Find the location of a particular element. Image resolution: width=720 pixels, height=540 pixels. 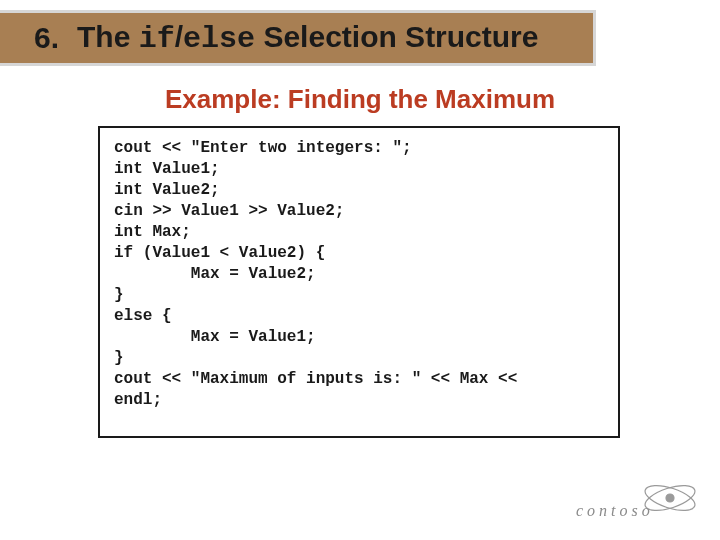

title-mono-else: else is located at coordinates (219, 39).